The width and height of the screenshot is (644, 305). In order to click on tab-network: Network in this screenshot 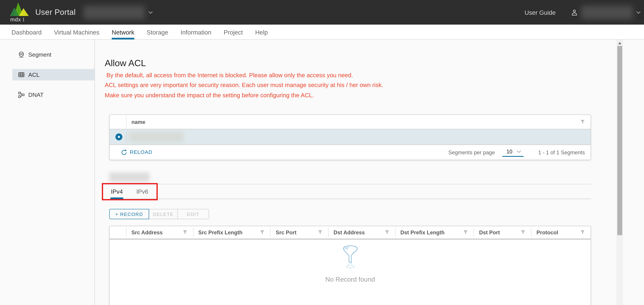, I will do `click(123, 32)`.